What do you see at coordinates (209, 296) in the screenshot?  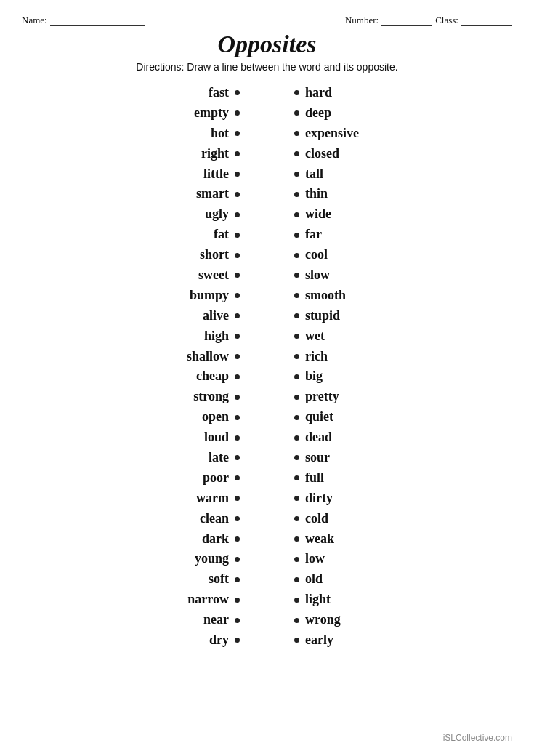 I see `word-text: bumpy` at bounding box center [209, 296].